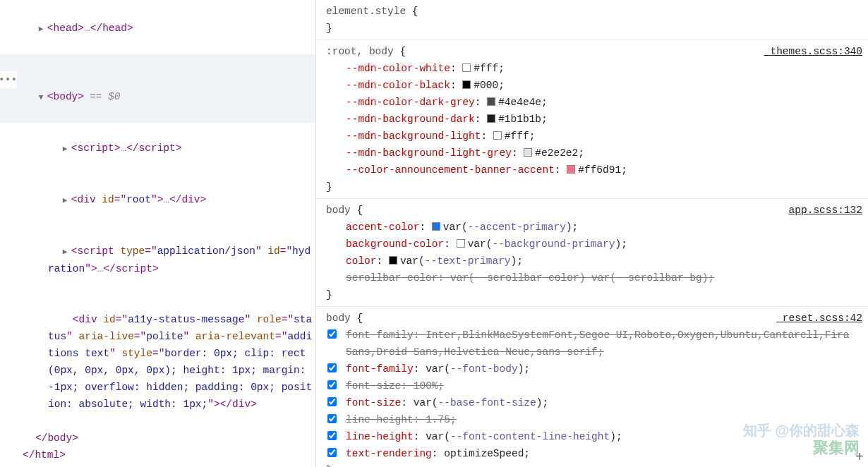 The height and width of the screenshot is (467, 868). I want to click on source-link: _reset.scss:42, so click(819, 318).